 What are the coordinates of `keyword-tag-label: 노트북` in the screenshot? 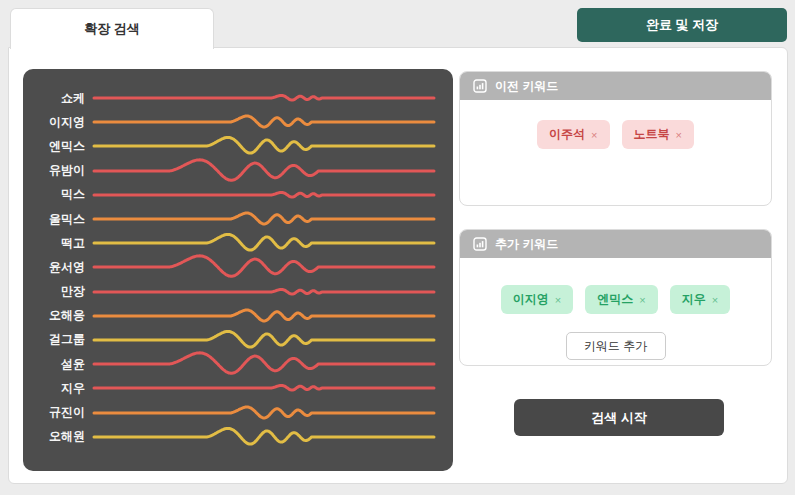 It's located at (652, 134).